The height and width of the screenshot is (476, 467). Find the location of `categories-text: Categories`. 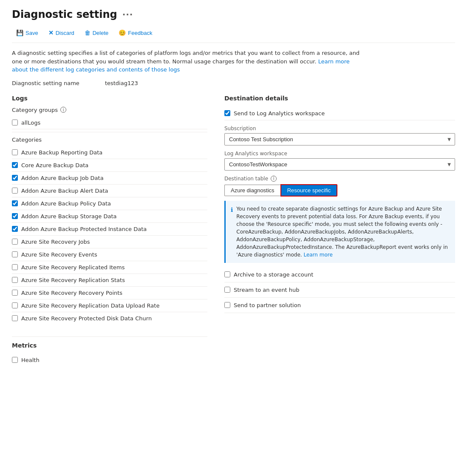

categories-text: Categories is located at coordinates (27, 140).